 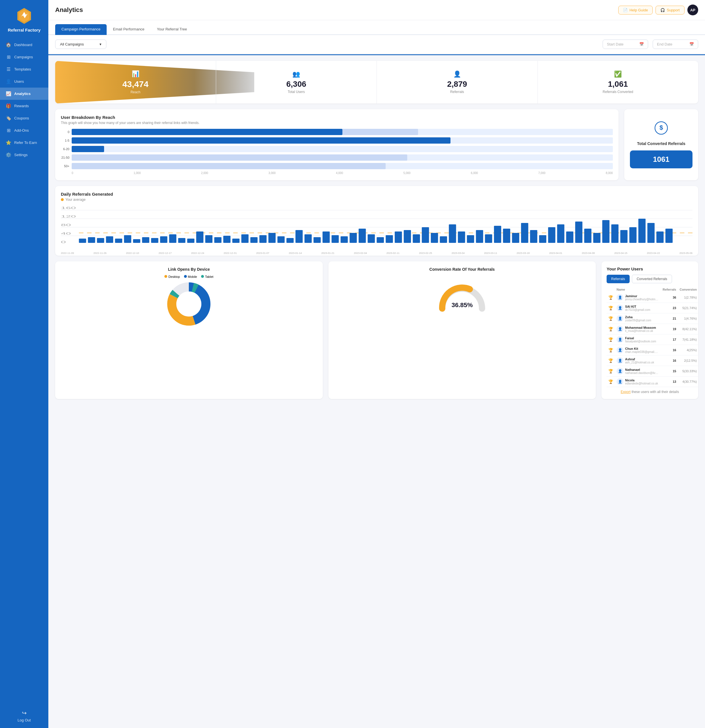 What do you see at coordinates (635, 10) in the screenshot?
I see `help-guide-button: 📄 Help Guide` at bounding box center [635, 10].